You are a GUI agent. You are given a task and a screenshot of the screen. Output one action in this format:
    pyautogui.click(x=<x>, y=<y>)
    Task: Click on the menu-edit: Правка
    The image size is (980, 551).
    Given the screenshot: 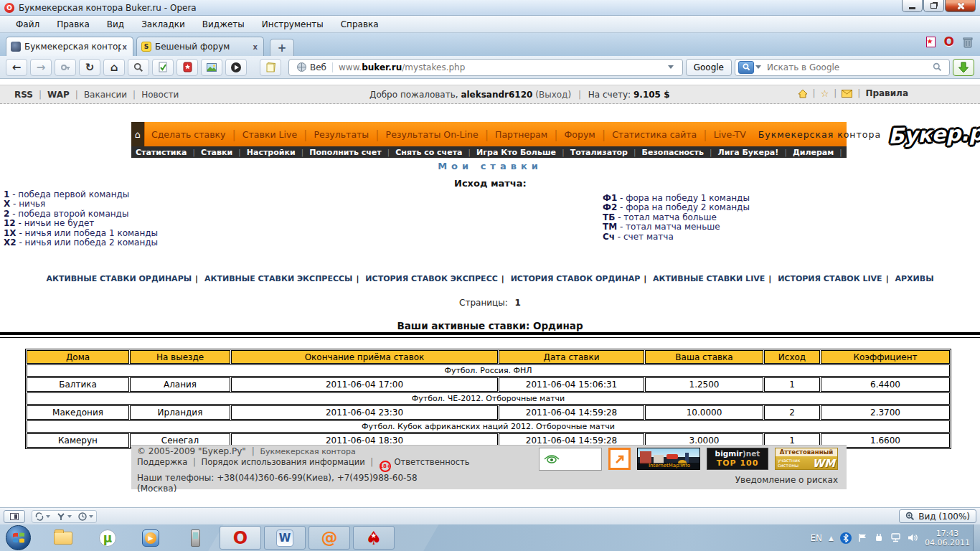 What is the action you would take?
    pyautogui.click(x=73, y=24)
    